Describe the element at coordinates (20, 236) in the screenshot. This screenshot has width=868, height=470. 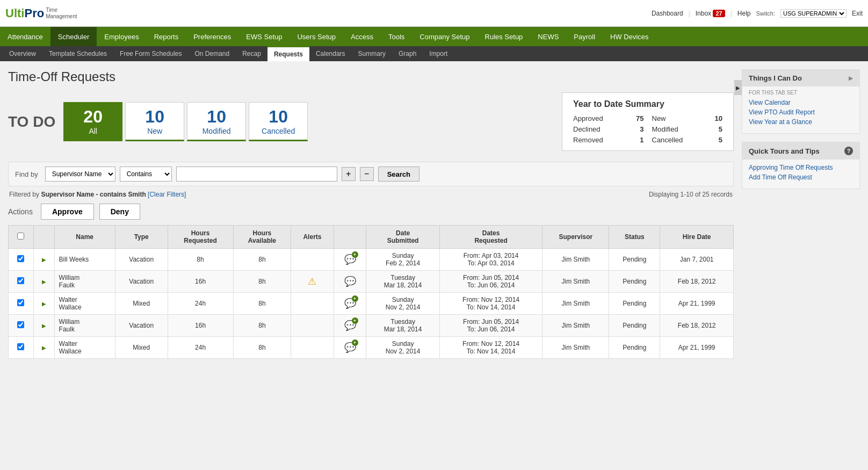
I see `select-all-checkbox` at that location.